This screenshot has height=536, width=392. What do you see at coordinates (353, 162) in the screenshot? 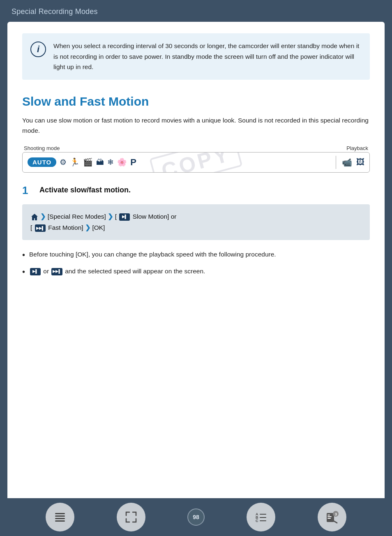
I see `playback-icons: 📹 🖼` at bounding box center [353, 162].